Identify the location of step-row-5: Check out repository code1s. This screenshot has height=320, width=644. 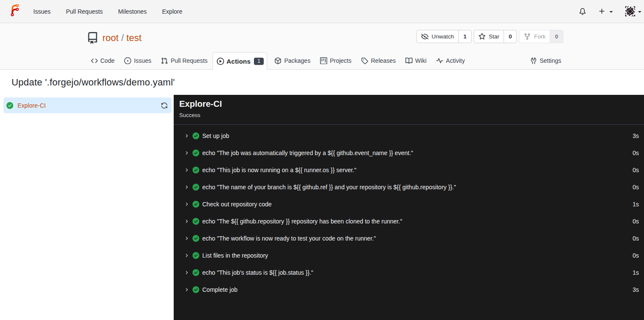
(409, 204).